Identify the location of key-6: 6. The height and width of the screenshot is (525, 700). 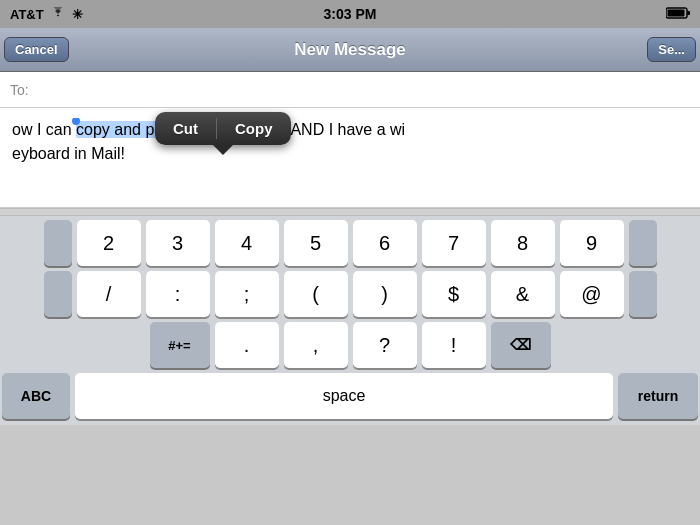
(385, 243).